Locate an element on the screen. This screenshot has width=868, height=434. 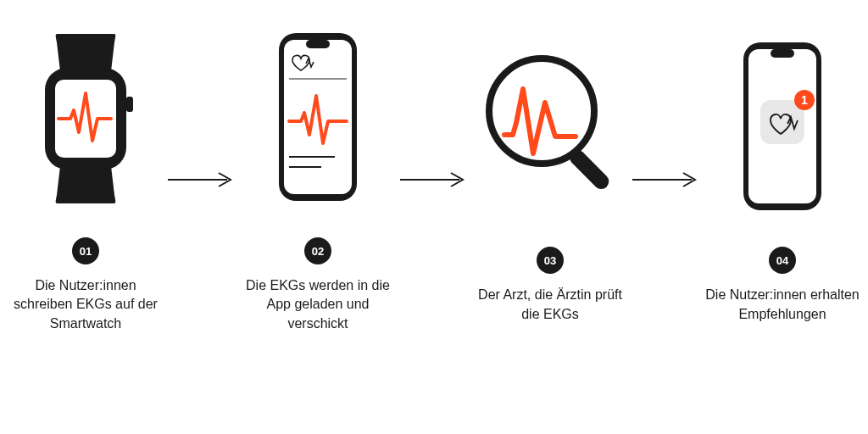
step-number-badge-1: 01 is located at coordinates (86, 251).